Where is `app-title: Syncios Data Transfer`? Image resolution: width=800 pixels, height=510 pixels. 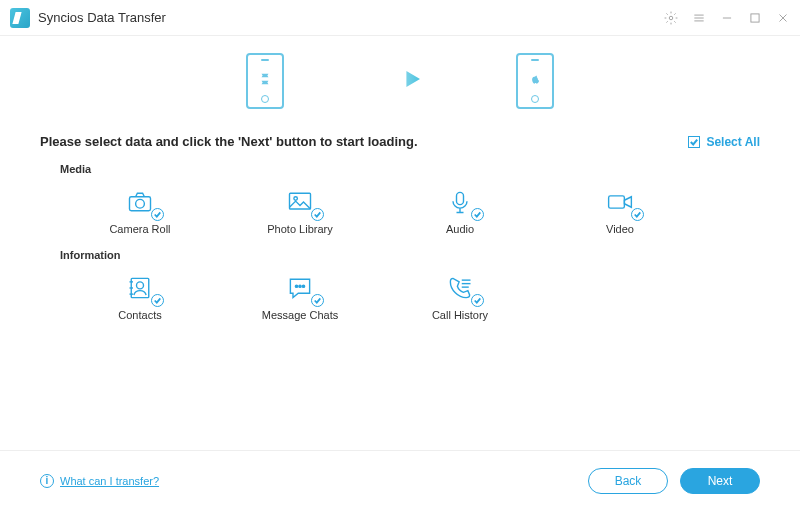 app-title: Syncios Data Transfer is located at coordinates (102, 18).